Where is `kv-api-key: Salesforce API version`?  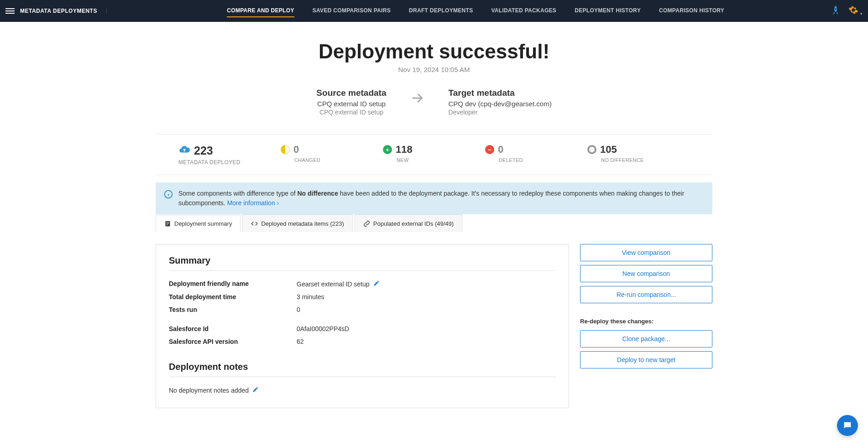 kv-api-key: Salesforce API version is located at coordinates (233, 342).